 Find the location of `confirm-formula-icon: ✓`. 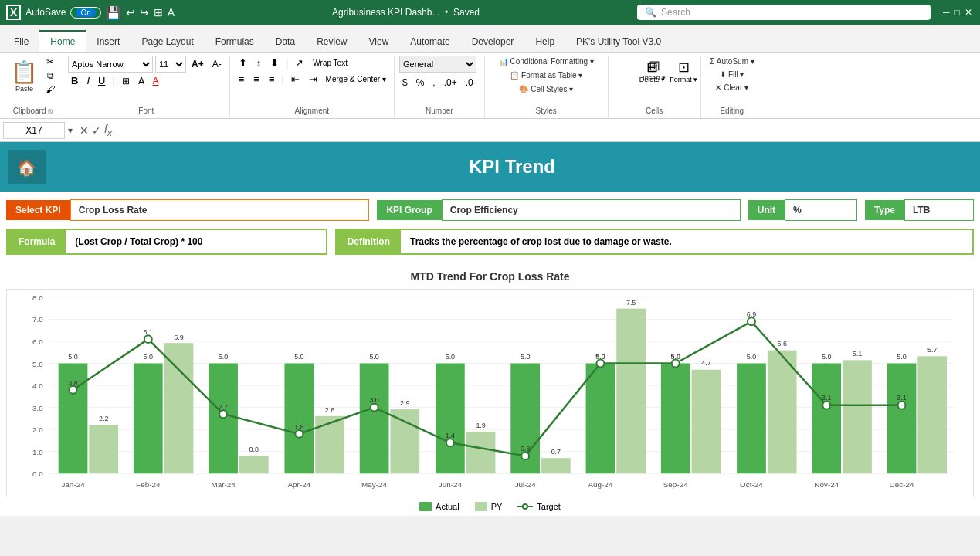

confirm-formula-icon: ✓ is located at coordinates (97, 131).